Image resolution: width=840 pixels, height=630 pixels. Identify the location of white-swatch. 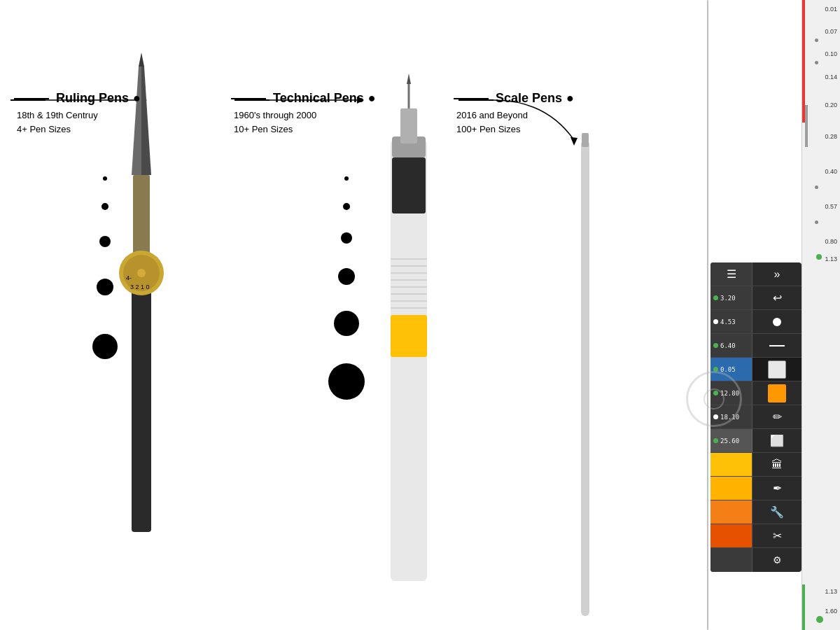
(777, 370).